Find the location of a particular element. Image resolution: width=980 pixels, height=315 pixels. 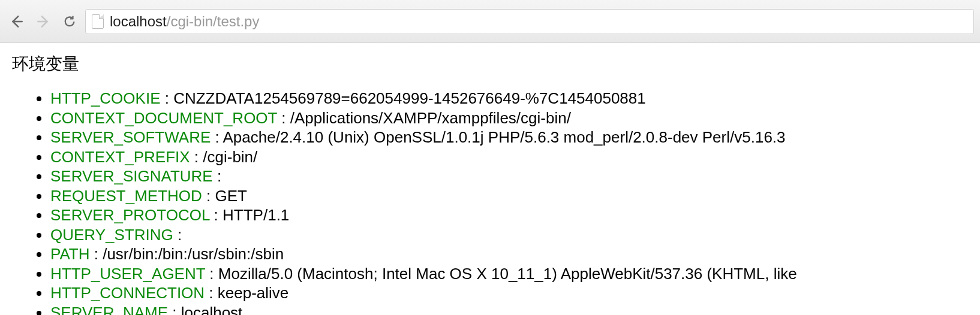

env-value: keep-alive is located at coordinates (253, 293).